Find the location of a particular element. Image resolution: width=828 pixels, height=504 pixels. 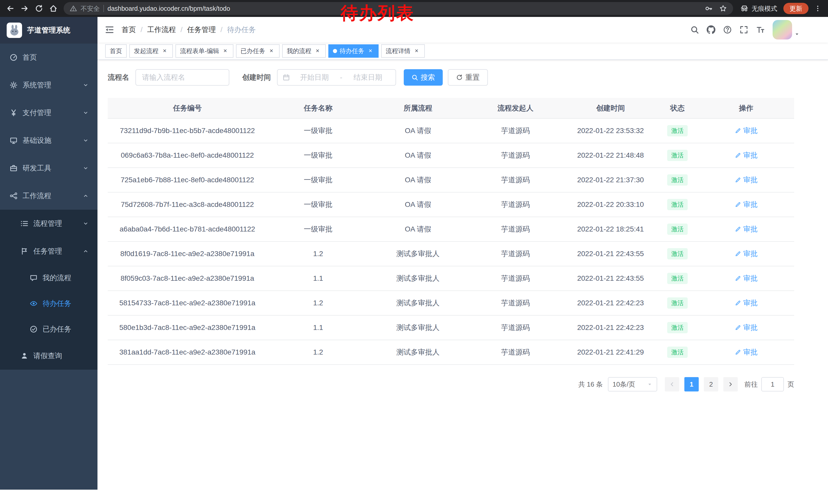

tab-todo-task: 待办任务× is located at coordinates (354, 51).